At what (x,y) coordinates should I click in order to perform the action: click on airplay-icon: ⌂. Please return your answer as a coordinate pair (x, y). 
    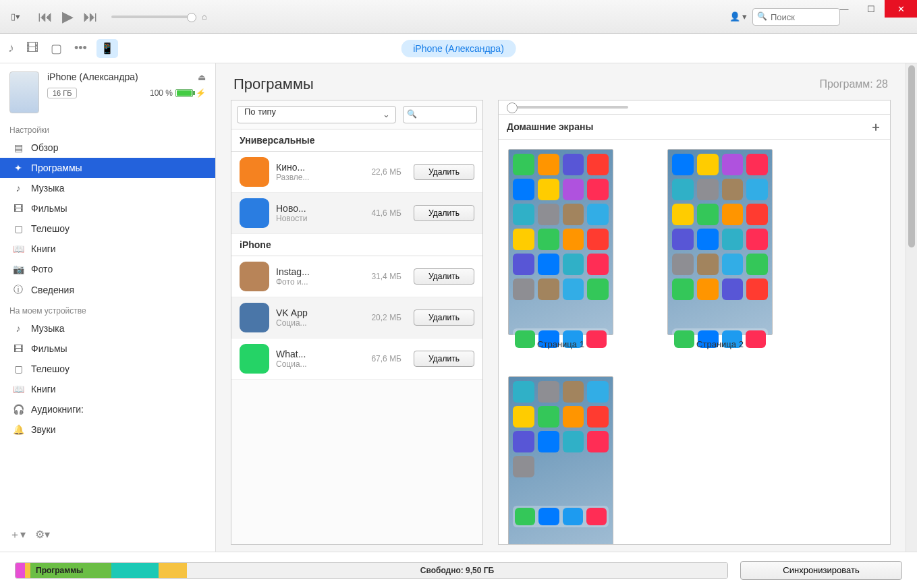
    Looking at the image, I should click on (204, 16).